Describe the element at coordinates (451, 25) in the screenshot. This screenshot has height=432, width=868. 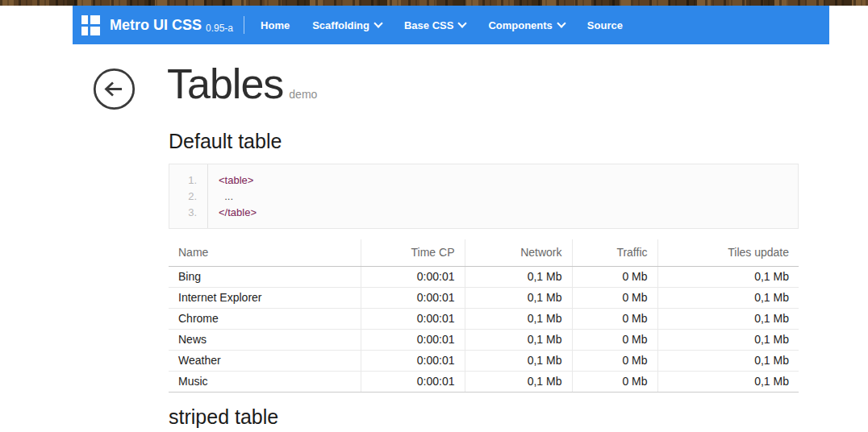
I see `top-navbar: Metro UI CSS 0.95-a HomeScaffoldingBase …` at that location.